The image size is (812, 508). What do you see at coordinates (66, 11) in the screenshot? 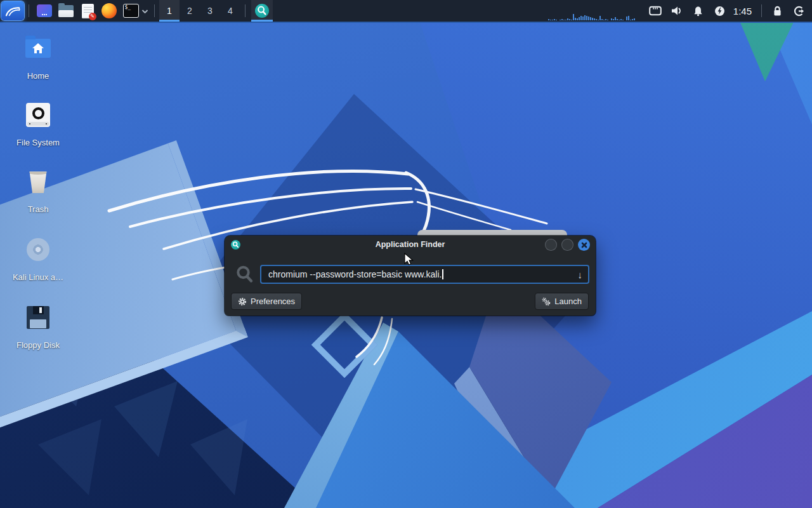
I see `folder-icon` at bounding box center [66, 11].